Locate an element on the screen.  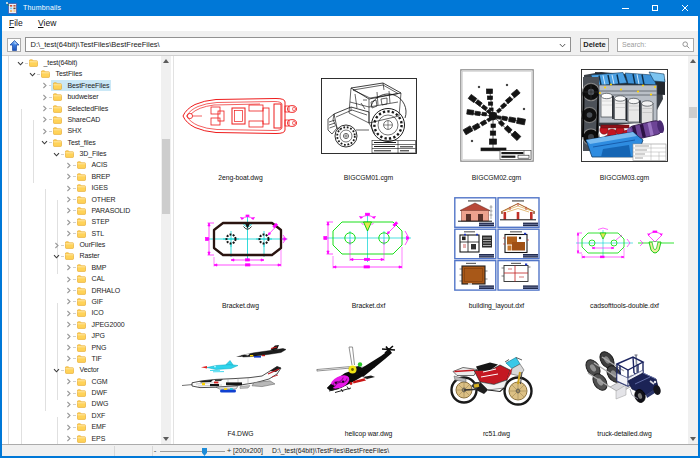
tree-item-DRHALO: DRHALO is located at coordinates (82, 290).